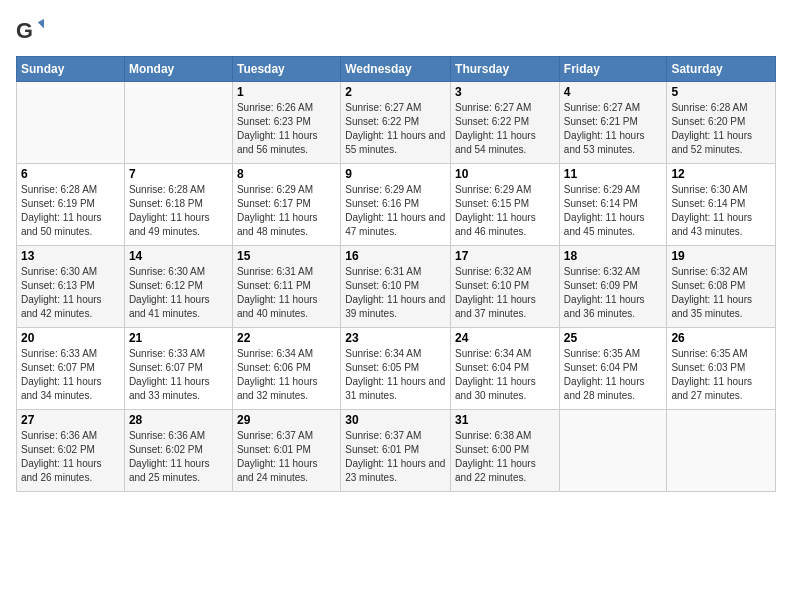 The height and width of the screenshot is (612, 792). I want to click on calendar-cell: 23Sunrise: 6:34 AMSunset: 6:05 PMDayligh…, so click(396, 369).